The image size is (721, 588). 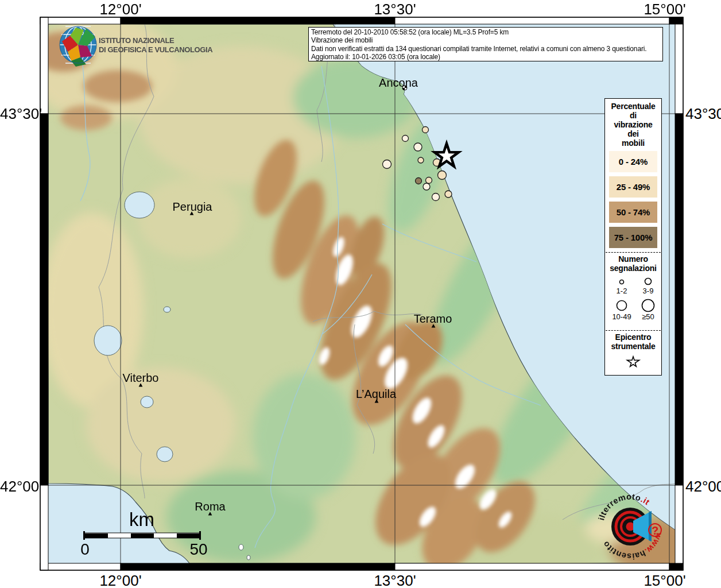 What do you see at coordinates (703, 114) in the screenshot?
I see `axis-label-right-4330: 43°30'` at bounding box center [703, 114].